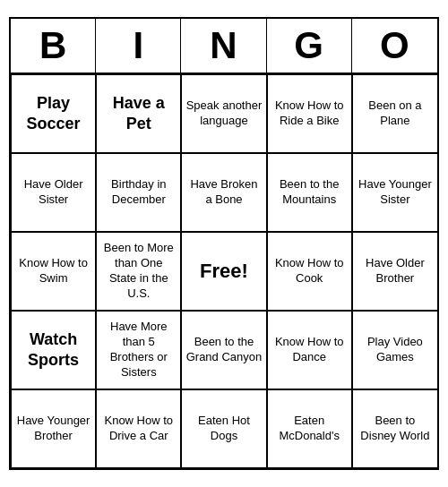 The height and width of the screenshot is (487, 448). What do you see at coordinates (224, 47) in the screenshot?
I see `bingo-header: BINGO` at bounding box center [224, 47].